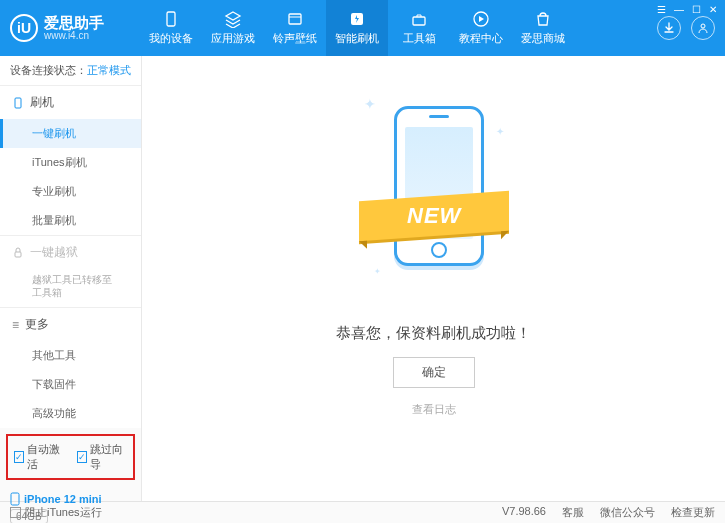  What do you see at coordinates (70, 324) in the screenshot?
I see `section-more-head: ≡ 更多` at bounding box center [70, 324].